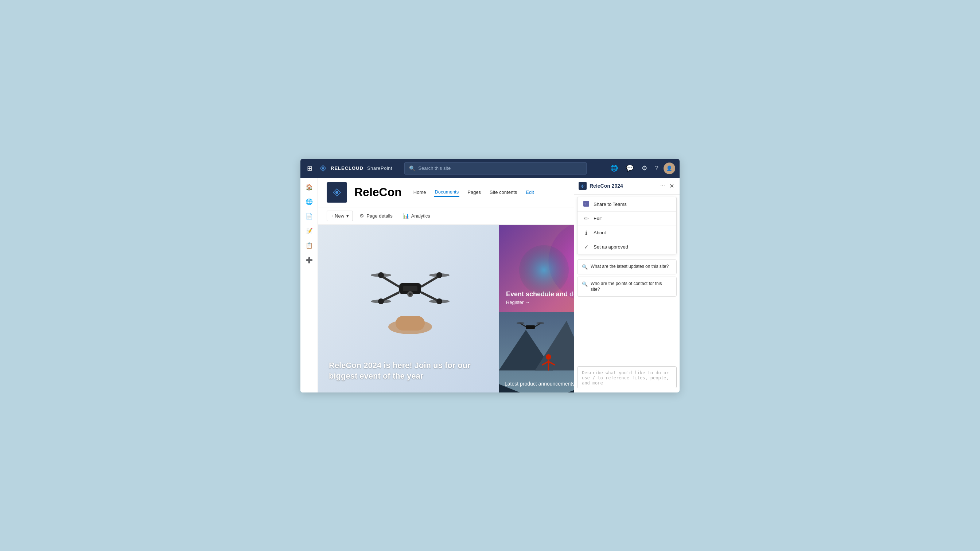 This screenshot has height=551, width=980. Describe the element at coordinates (657, 168) in the screenshot. I see `help-icon: ?` at that location.